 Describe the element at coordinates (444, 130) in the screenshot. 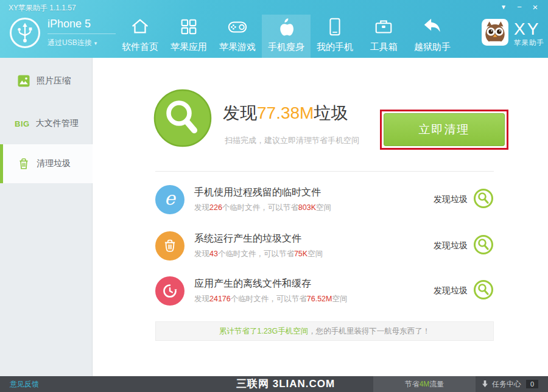

I see `annotation-highlight-box: 立即清理` at that location.